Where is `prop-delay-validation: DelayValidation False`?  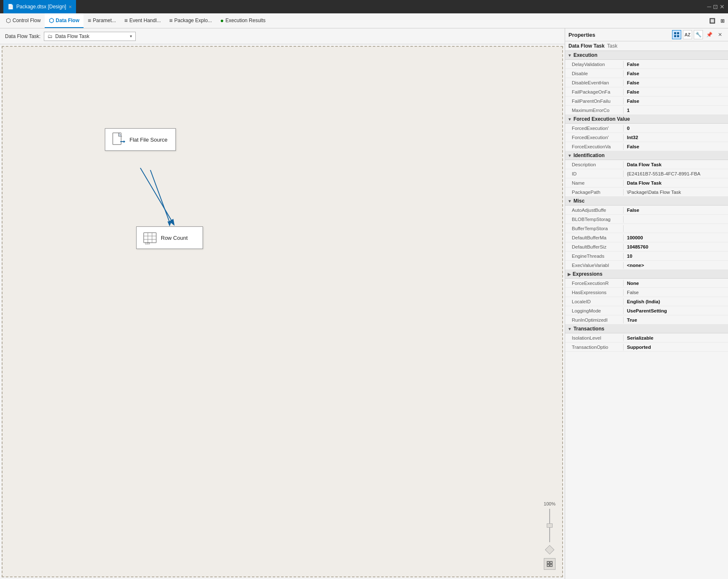
prop-delay-validation: DelayValidation False is located at coordinates (647, 64).